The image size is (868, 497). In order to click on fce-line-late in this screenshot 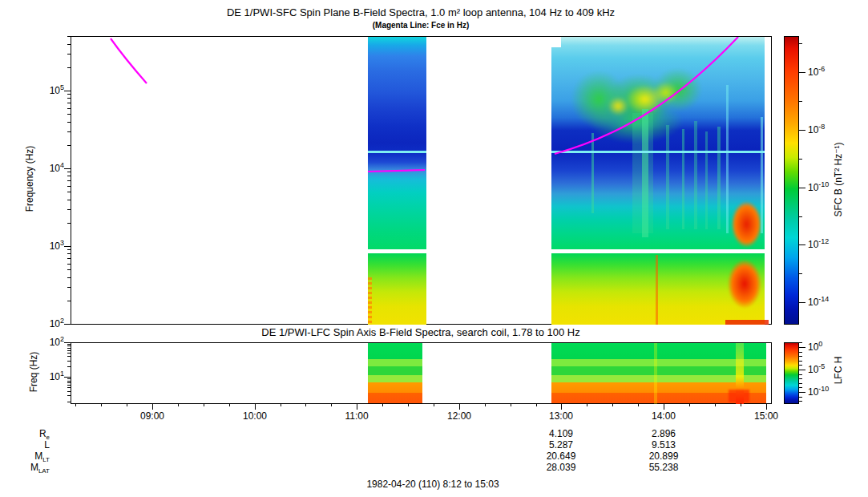, I will do `click(646, 95)`.